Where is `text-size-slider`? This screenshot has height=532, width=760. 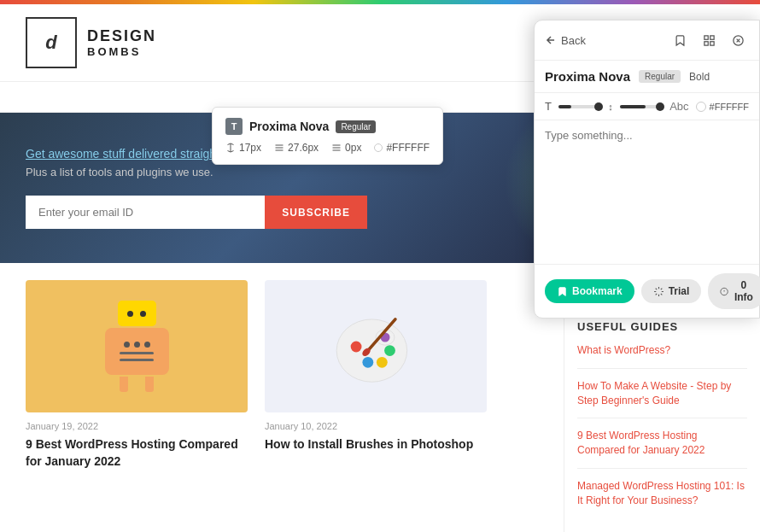
text-size-slider is located at coordinates (580, 107).